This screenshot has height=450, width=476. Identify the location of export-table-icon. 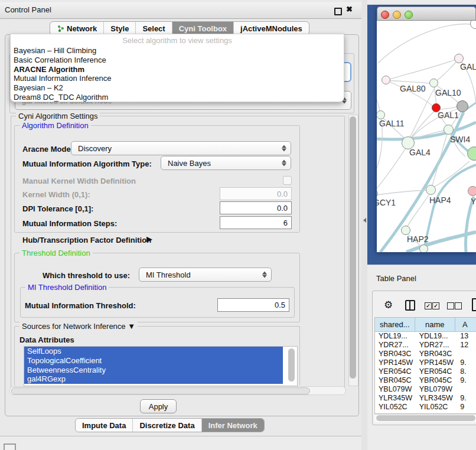
(474, 305).